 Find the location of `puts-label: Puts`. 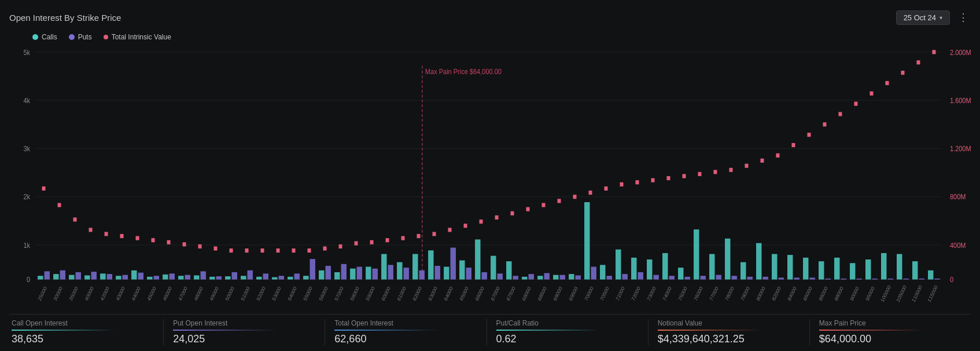

puts-label: Puts is located at coordinates (85, 37).